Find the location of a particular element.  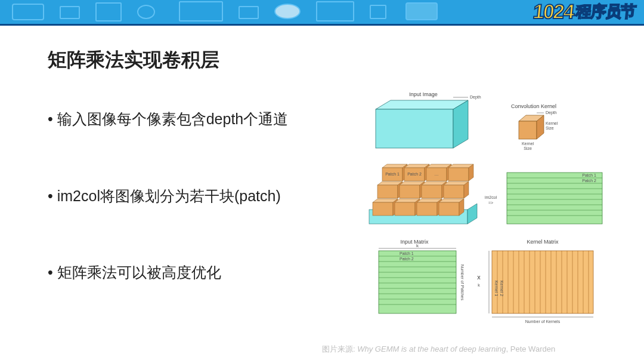

r3-kr2: Kernel 2 is located at coordinates (502, 288).